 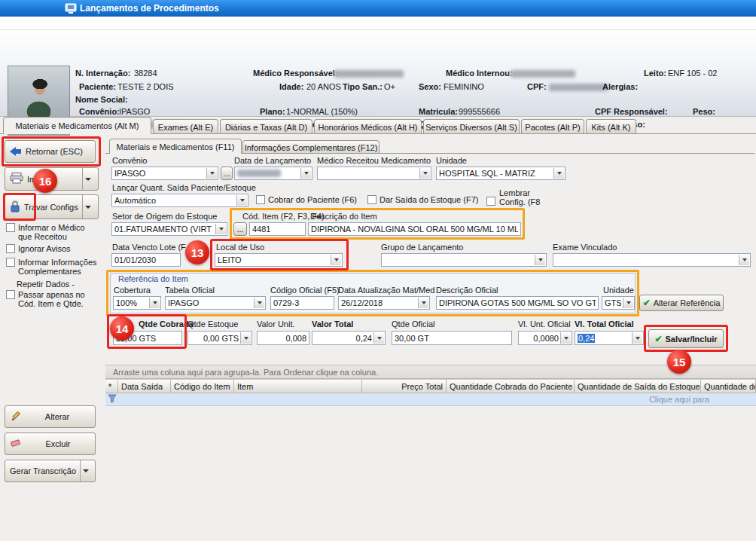 What do you see at coordinates (422, 247) in the screenshot?
I see `grupo-lancamento-label: Grupo de Lançamento` at bounding box center [422, 247].